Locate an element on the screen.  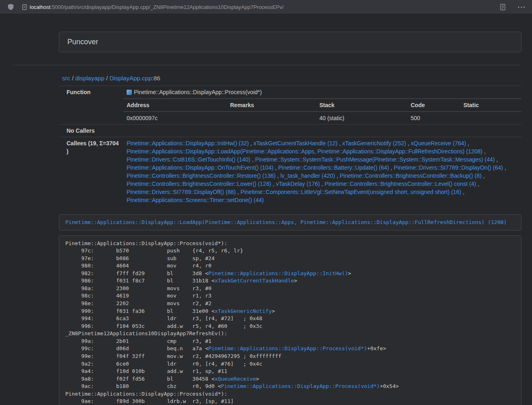
callee-link: Pinetime::Drivers::St7789::DisplayOff() … is located at coordinates (181, 192).